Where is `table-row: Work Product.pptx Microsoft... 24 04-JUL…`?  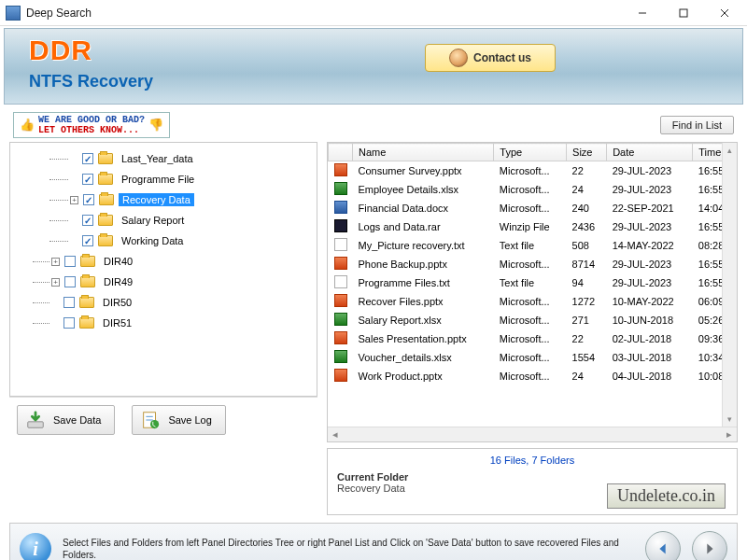 table-row: Work Product.pptx Microsoft... 24 04-JUL… is located at coordinates (532, 376).